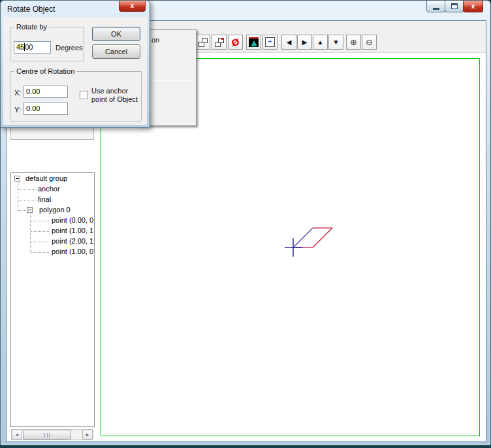  What do you see at coordinates (46, 71) in the screenshot?
I see `centre-of-rotation-legend: Centre of Rotation` at bounding box center [46, 71].